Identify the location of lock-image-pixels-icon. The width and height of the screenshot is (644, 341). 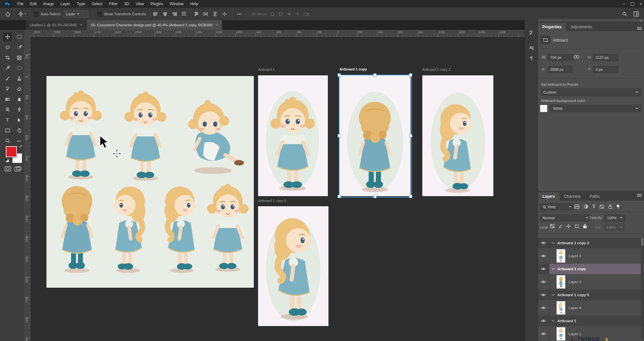
(560, 226).